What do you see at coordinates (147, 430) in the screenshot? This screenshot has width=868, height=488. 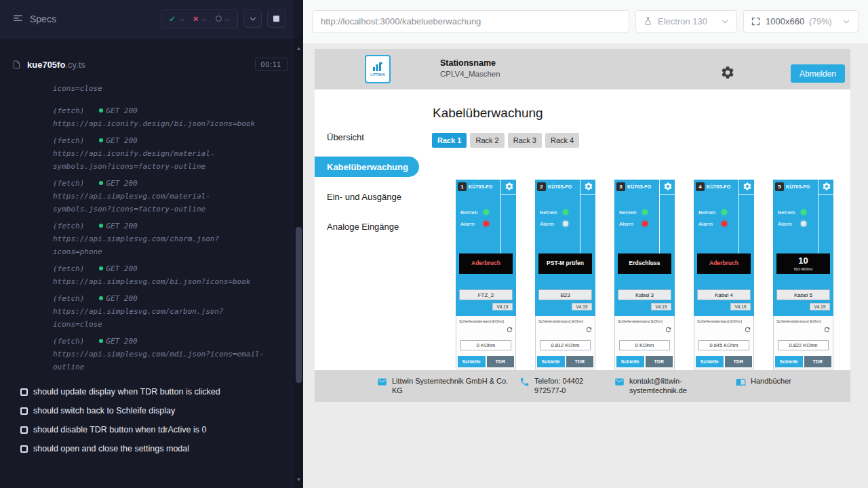 I see `test-item: should disable TDR button when tdrActive…` at bounding box center [147, 430].